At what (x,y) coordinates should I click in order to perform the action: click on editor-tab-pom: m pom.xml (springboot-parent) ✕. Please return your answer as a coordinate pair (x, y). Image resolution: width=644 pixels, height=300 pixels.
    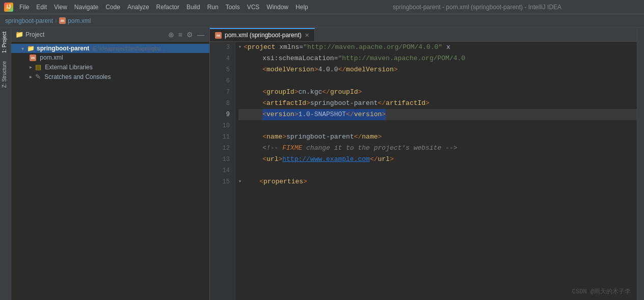
    Looking at the image, I should click on (262, 35).